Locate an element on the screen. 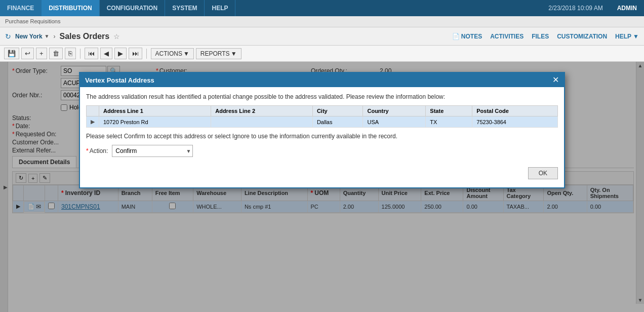 This screenshot has height=312, width=644. col-address1: Address Line 1 is located at coordinates (155, 111).